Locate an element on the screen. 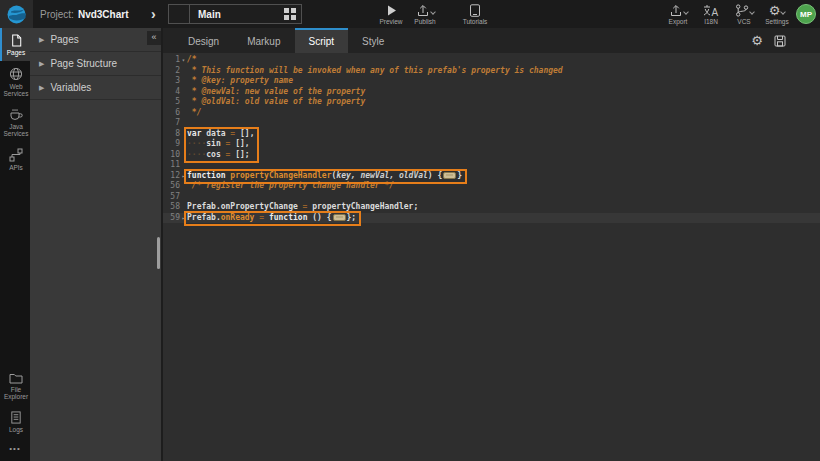  line-number: 1 is located at coordinates (172, 60).